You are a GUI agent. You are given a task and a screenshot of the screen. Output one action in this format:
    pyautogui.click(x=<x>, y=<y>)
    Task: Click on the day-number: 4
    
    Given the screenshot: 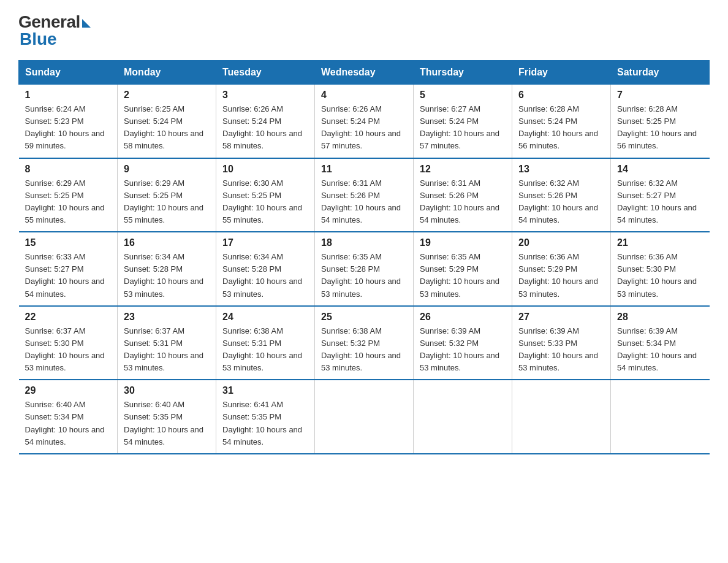 What is the action you would take?
    pyautogui.click(x=364, y=95)
    